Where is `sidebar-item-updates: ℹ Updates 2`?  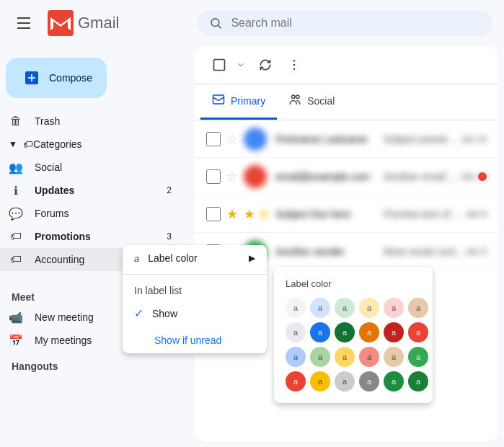 sidebar-item-updates: ℹ Updates 2 is located at coordinates (92, 190).